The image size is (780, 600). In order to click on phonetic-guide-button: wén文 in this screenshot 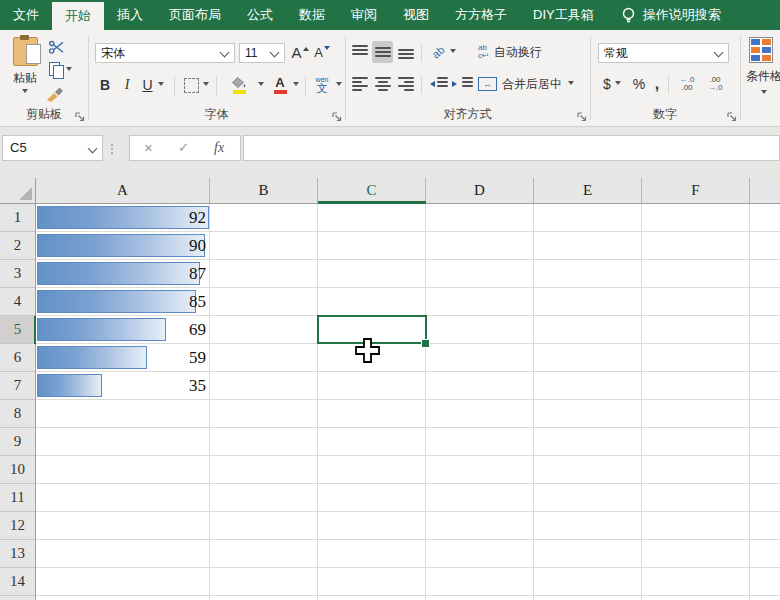, I will do `click(322, 85)`.